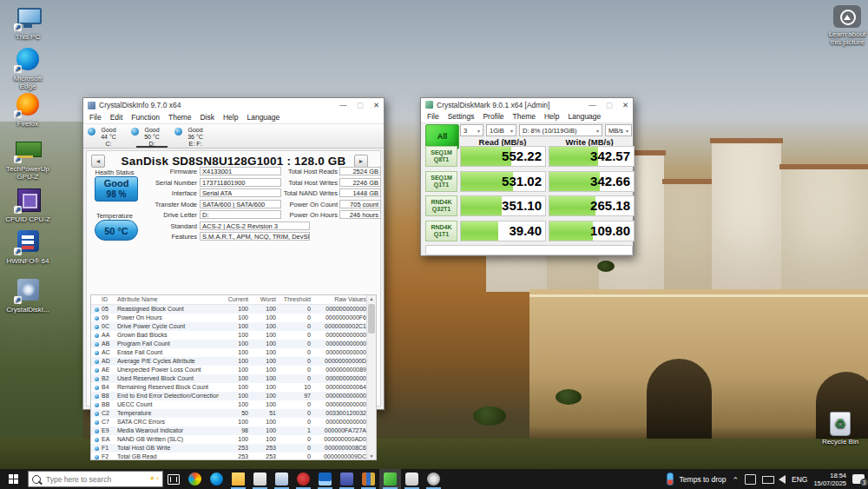 This screenshot has width=868, height=489. Describe the element at coordinates (174, 479) in the screenshot. I see `task-view-button` at that location.